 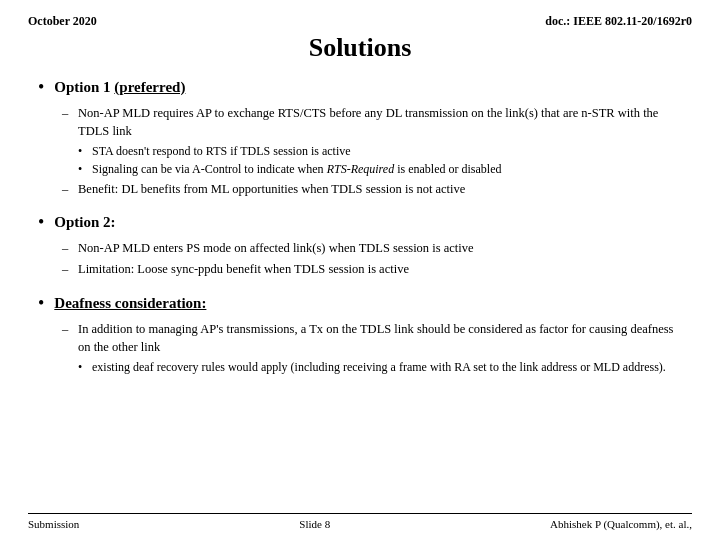 I want to click on page-title: Solutions, so click(x=360, y=48).